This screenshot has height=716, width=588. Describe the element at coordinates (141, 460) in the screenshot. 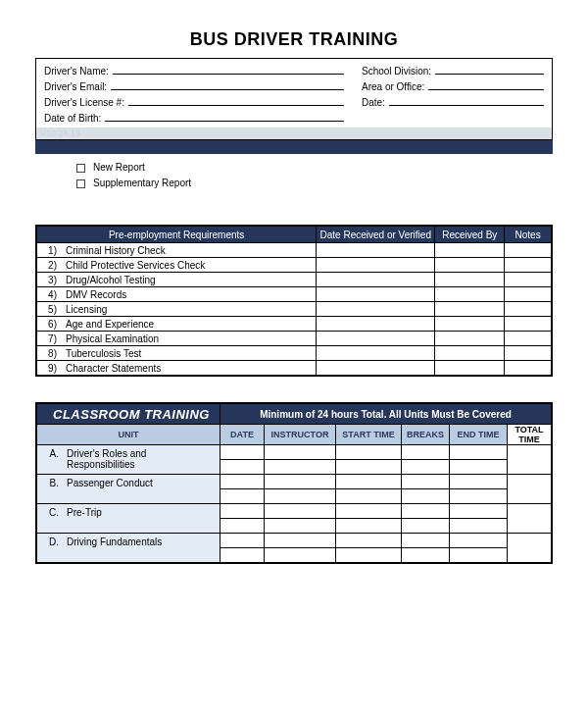

I see `unit-name: Driver's Roles and Responsibilities` at that location.